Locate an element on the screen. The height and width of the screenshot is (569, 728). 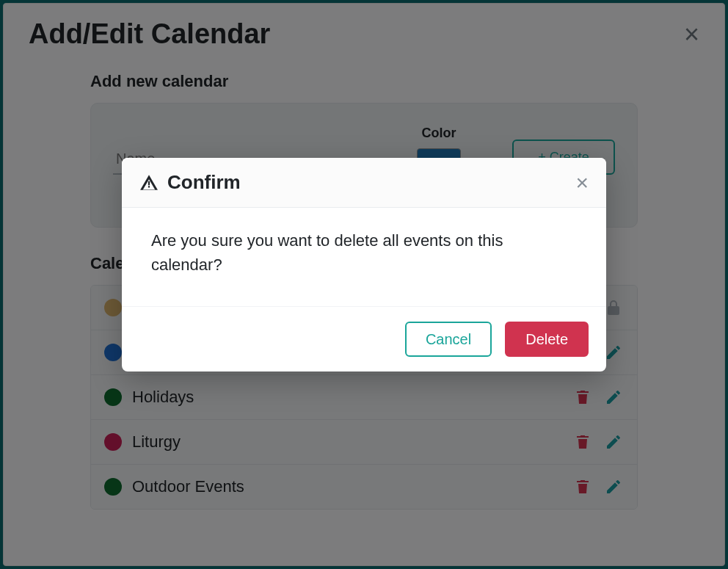
confirm-header: Confirm × is located at coordinates (364, 183).